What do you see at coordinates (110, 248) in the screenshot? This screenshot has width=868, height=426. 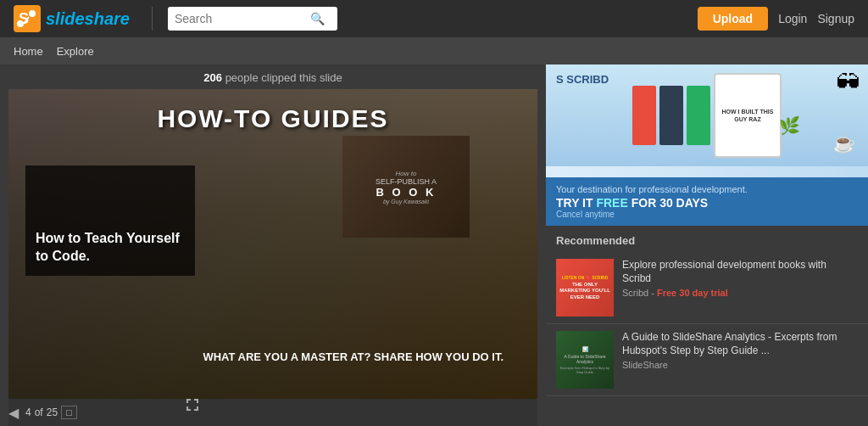 I see `card2-title: How to Teach Yourself to Code.` at bounding box center [110, 248].